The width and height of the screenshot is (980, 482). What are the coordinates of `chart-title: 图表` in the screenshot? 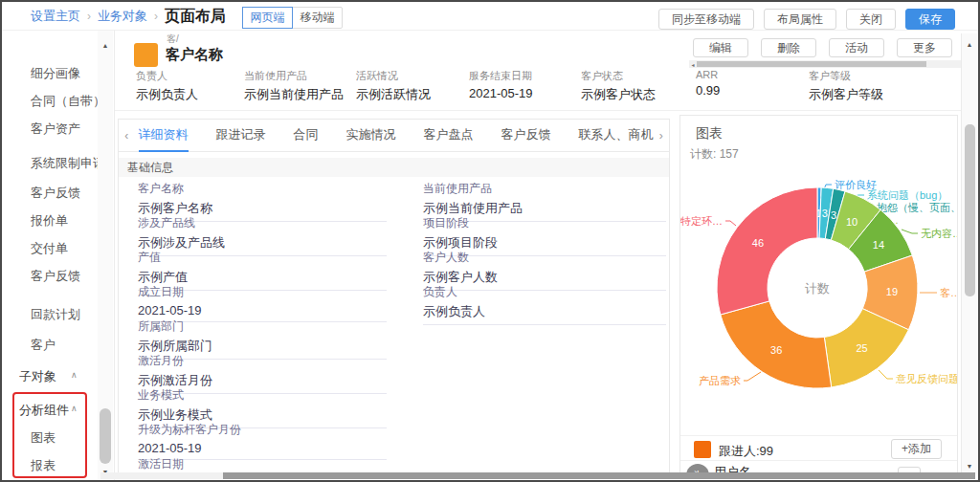 It's located at (709, 134).